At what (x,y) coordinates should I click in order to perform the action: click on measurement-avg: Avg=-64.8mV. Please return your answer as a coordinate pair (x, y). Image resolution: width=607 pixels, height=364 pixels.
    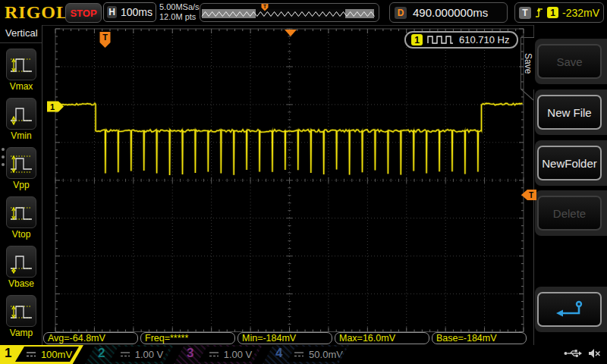
    Looking at the image, I should click on (91, 338).